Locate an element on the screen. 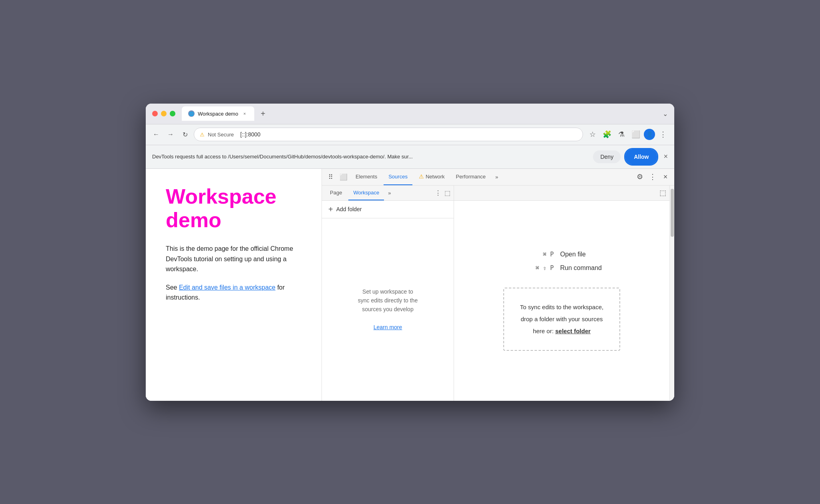  shortcut-run-command: ⌘ ⇧ P Run command is located at coordinates (562, 268).